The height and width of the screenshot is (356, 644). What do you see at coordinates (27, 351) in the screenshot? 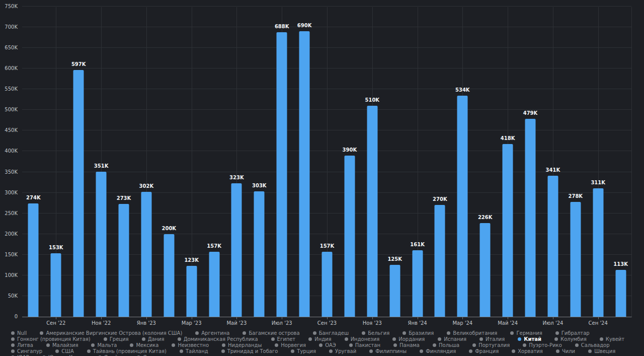
I see `legend-item: Сингапур` at bounding box center [27, 351].